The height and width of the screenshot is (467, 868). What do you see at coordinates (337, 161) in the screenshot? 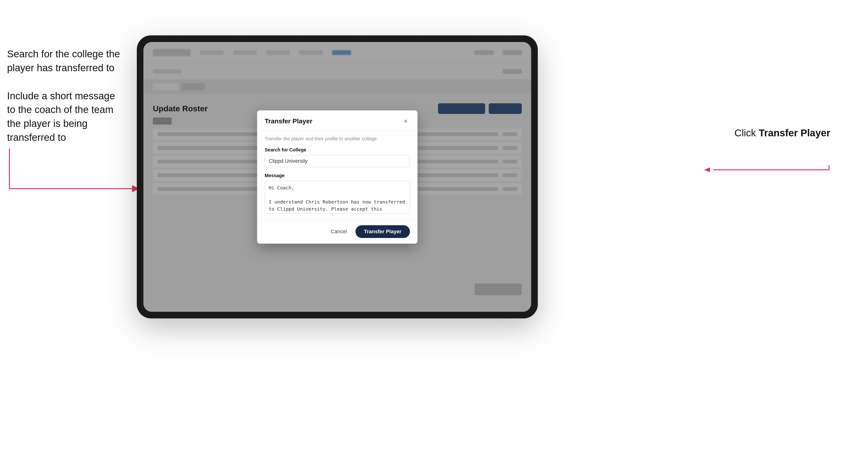
I see `search-college-input` at bounding box center [337, 161].